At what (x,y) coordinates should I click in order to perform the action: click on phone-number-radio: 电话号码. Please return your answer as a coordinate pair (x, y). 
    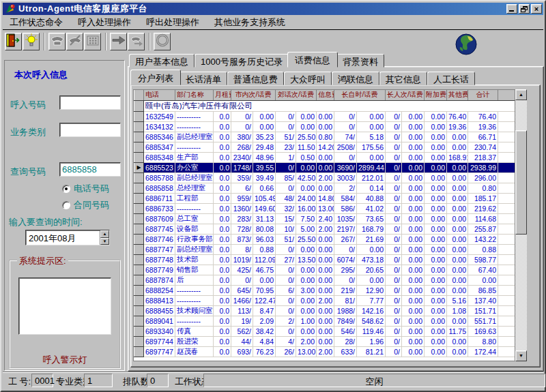
    Looking at the image, I should click on (86, 189).